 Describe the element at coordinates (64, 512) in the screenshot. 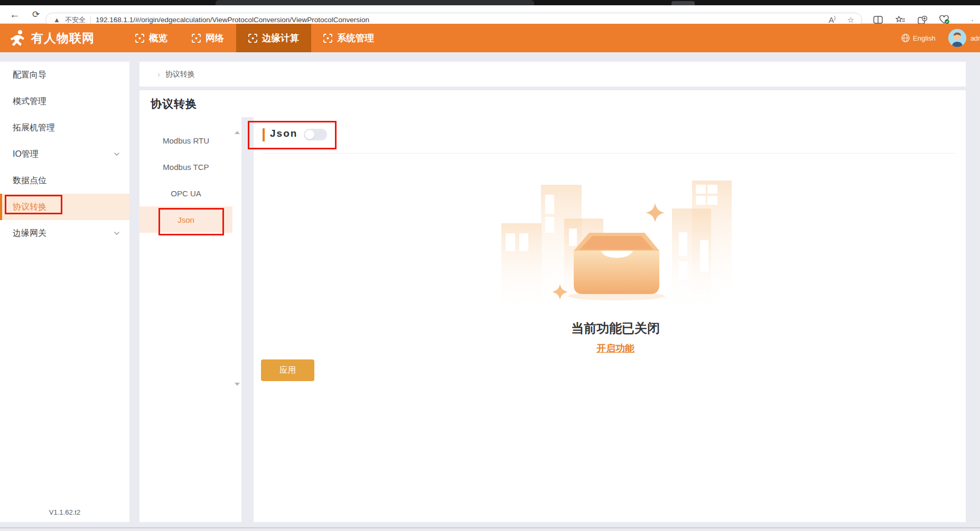

I see `firmware-version: V1.1.62.t2` at that location.